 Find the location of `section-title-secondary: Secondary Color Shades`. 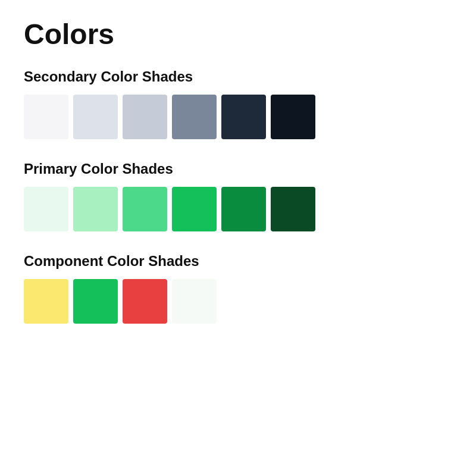

section-title-secondary: Secondary Color Shades is located at coordinates (238, 77).